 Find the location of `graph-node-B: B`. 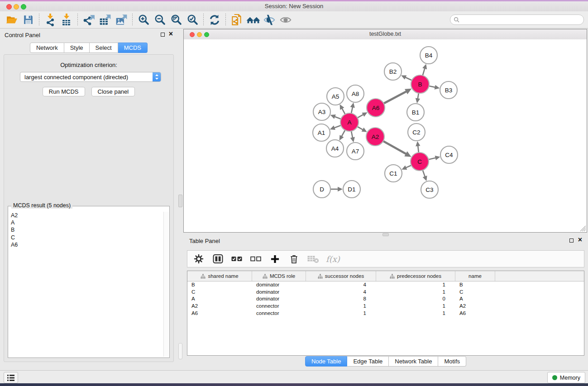

graph-node-B: B is located at coordinates (420, 84).